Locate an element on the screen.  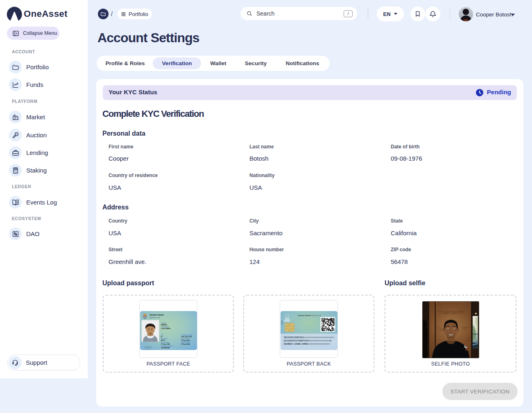
svg-text: IMMIGRATION STATUS is located at coordinates (167, 346).